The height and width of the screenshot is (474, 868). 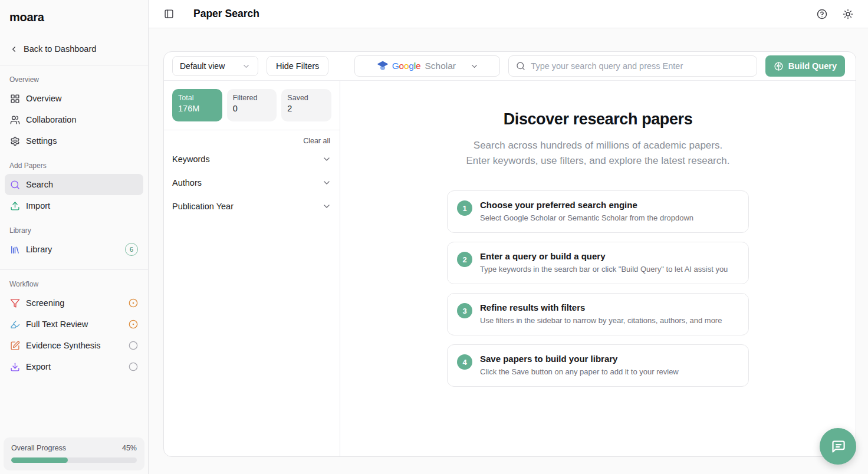 I want to click on gear-icon, so click(x=15, y=141).